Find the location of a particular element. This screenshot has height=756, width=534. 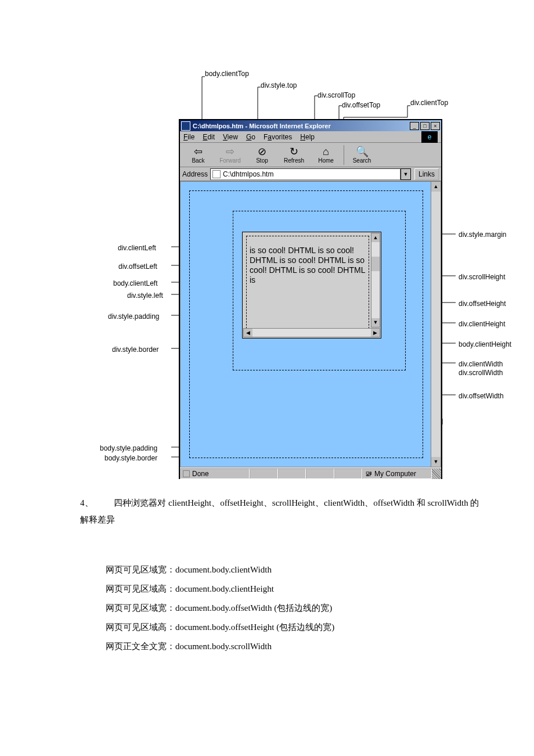

window-title: C:\dhtmlpos.htm - Microsoft Internet Exp… is located at coordinates (301, 126).